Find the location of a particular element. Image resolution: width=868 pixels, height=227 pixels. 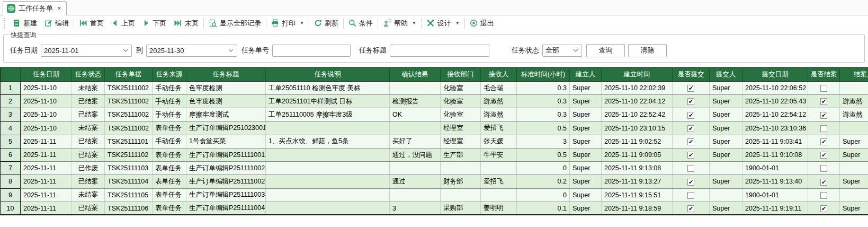

column-header-creator: 建立人 is located at coordinates (586, 75).